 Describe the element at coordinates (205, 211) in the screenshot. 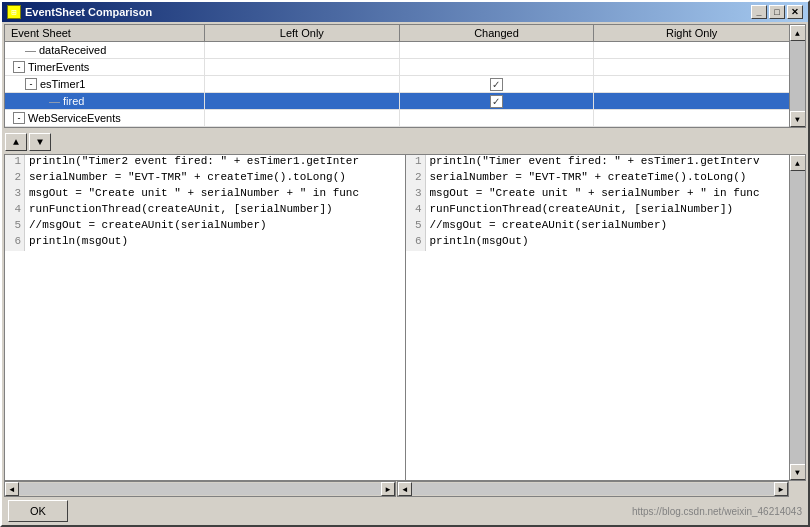

I see `left-line-4: 4 runFunctionThread(createAUnit, [serial…` at that location.